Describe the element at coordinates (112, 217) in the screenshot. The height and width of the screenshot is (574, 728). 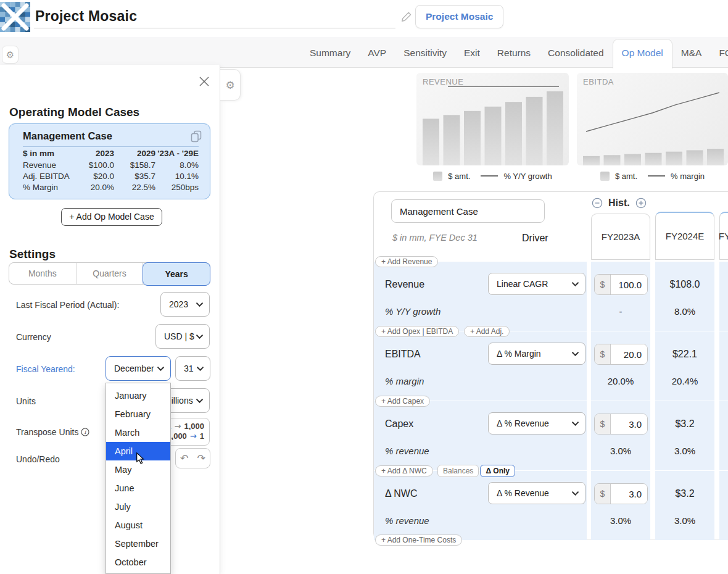
I see `add-op-model-case-button: + Add Op Model Case` at that location.